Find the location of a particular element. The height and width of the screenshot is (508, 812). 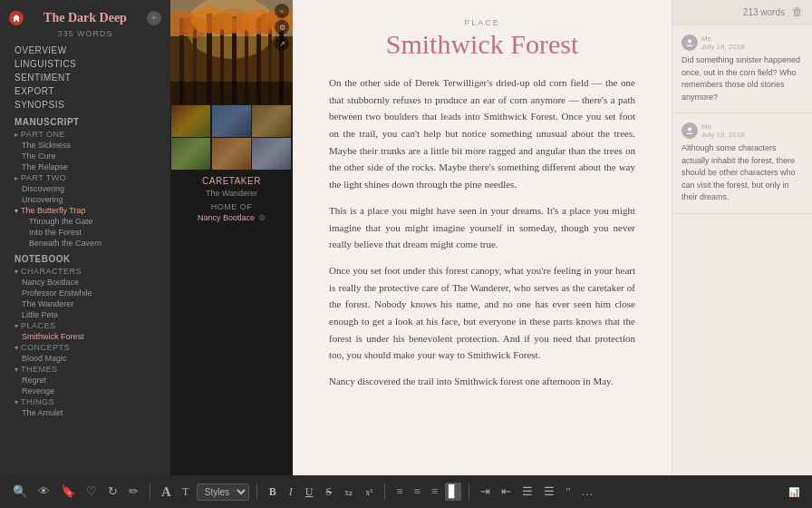

themes-label: THEMES is located at coordinates (40, 369).